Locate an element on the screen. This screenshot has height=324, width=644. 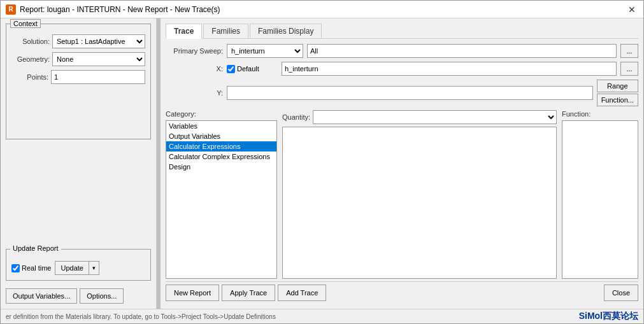
x-default-label: Default is located at coordinates (252, 69).